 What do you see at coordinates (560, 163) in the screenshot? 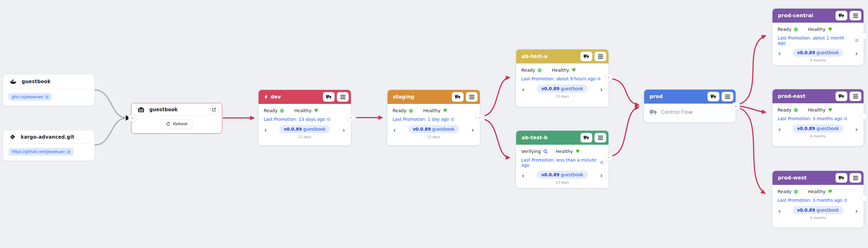
I see `last-promotion-text: Last Promotion: less than a minute ago` at bounding box center [560, 163].